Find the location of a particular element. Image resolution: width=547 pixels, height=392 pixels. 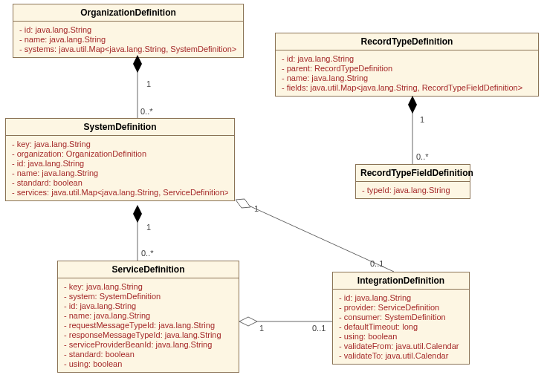

class-title: SystemDefinition is located at coordinates (120, 128).